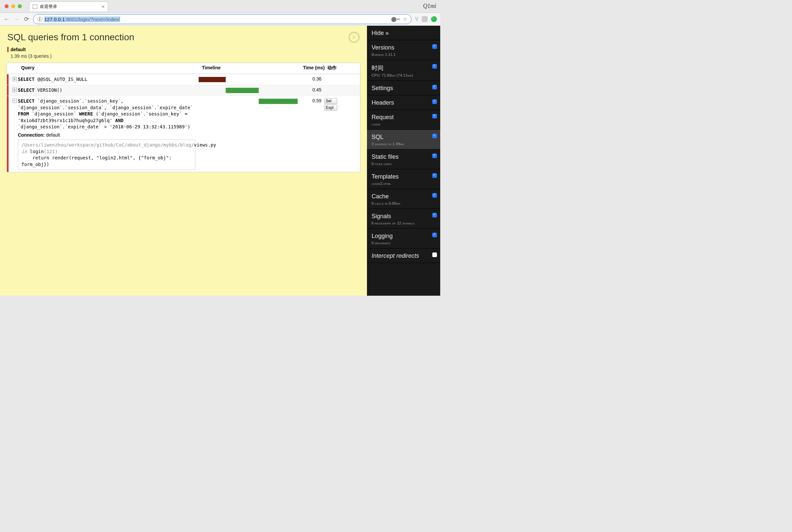 This screenshot has width=792, height=532. Describe the element at coordinates (183, 56) in the screenshot. I see `db-summary: 1.39 ms (3 queries )` at that location.